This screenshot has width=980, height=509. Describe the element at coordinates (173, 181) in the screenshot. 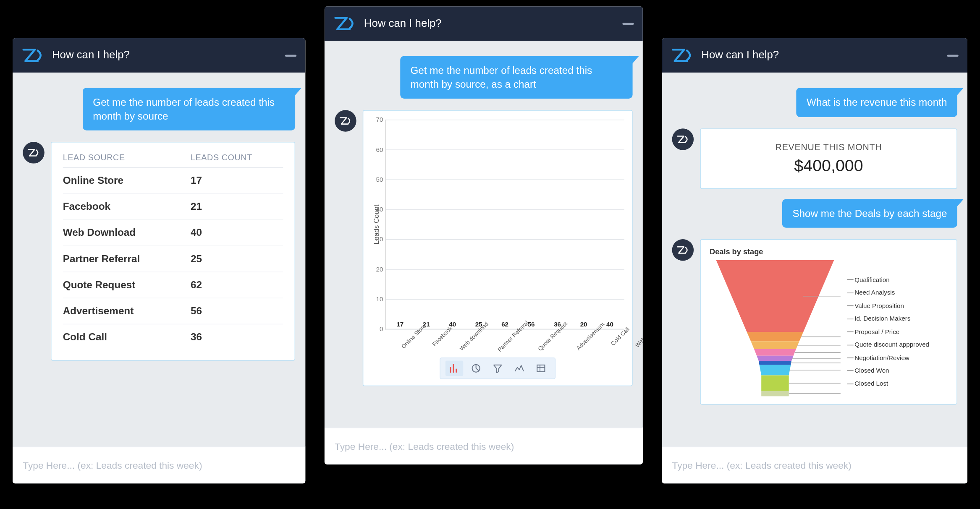

I see `table-row: Online Store17` at that location.